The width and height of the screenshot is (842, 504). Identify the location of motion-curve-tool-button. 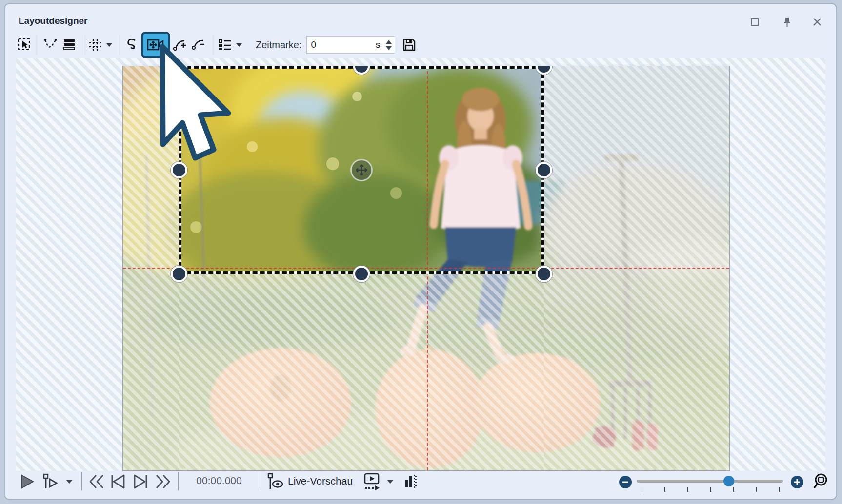
(131, 45).